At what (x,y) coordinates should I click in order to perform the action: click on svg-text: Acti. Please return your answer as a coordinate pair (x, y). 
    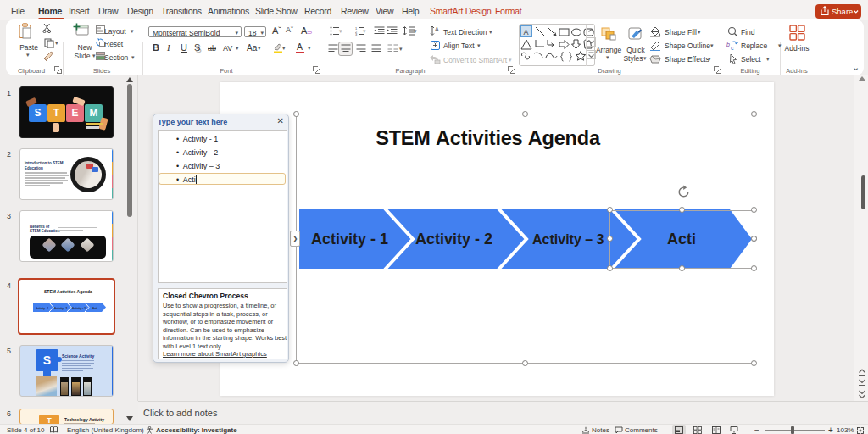
    Looking at the image, I should click on (95, 309).